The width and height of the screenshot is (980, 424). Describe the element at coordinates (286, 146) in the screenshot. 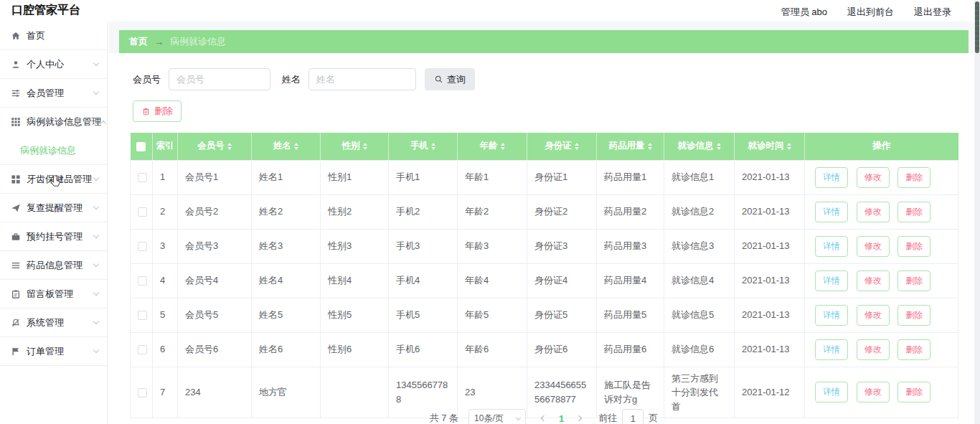

I see `col-name: 姓名` at that location.